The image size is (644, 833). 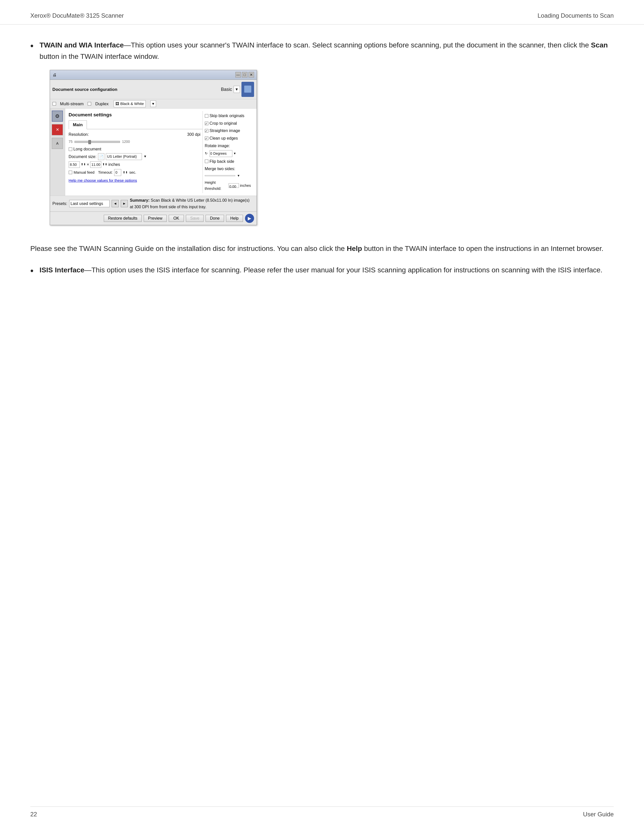 I want to click on rotate-select-row: ↻ 0 Degrees ▼, so click(x=228, y=153).